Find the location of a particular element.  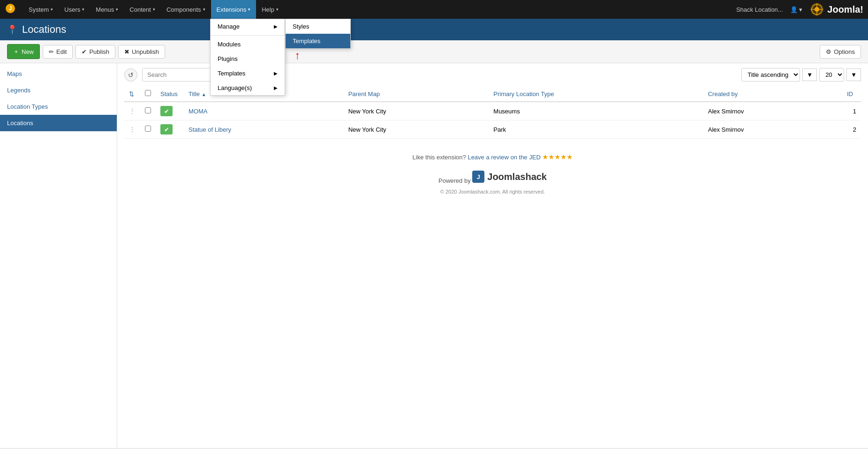

joomlashack-logo: J Joomlashack is located at coordinates (509, 177).